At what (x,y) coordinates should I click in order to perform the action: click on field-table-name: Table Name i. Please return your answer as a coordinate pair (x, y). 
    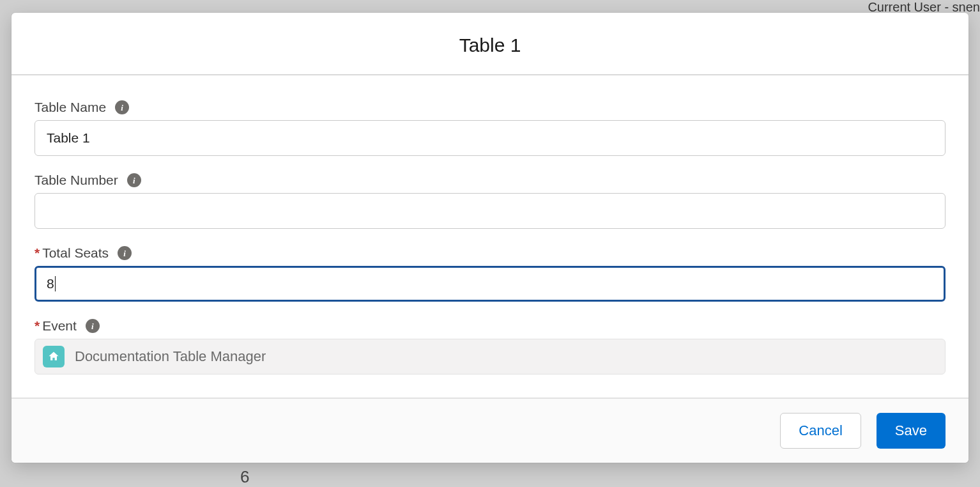
    Looking at the image, I should click on (490, 128).